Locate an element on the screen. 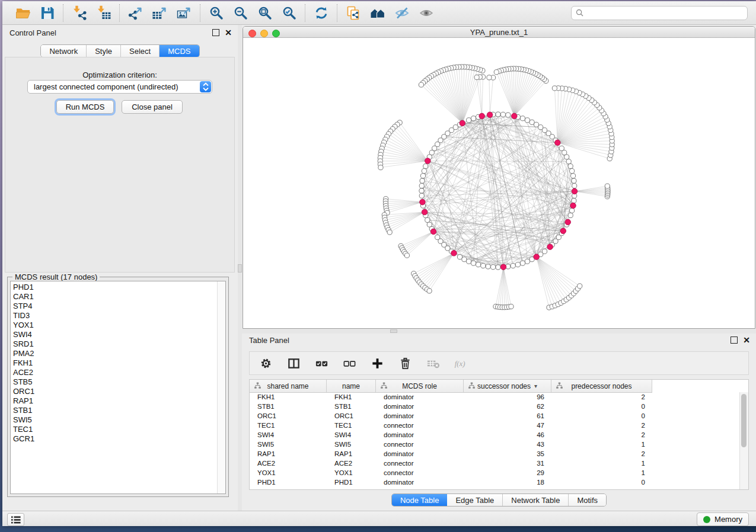 The height and width of the screenshot is (532, 756). horizontal-splitter-handle is located at coordinates (394, 331).